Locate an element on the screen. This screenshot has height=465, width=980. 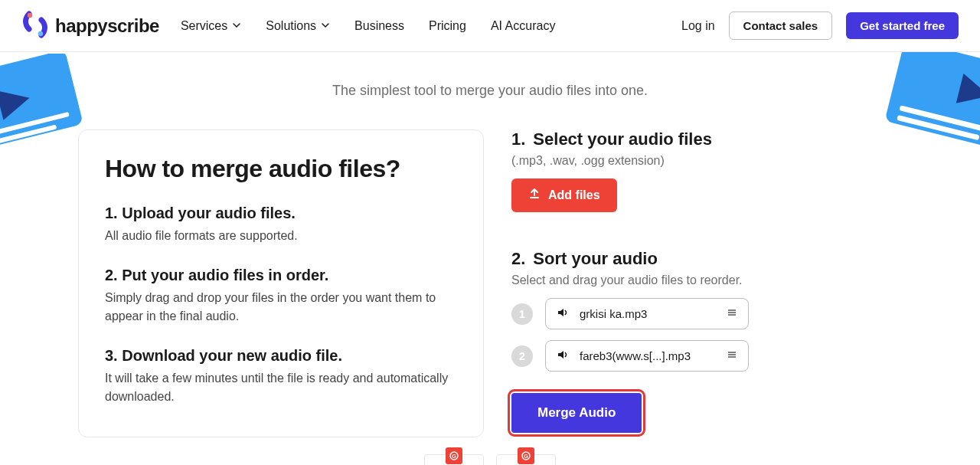
nav-business-label: Business is located at coordinates (380, 26).